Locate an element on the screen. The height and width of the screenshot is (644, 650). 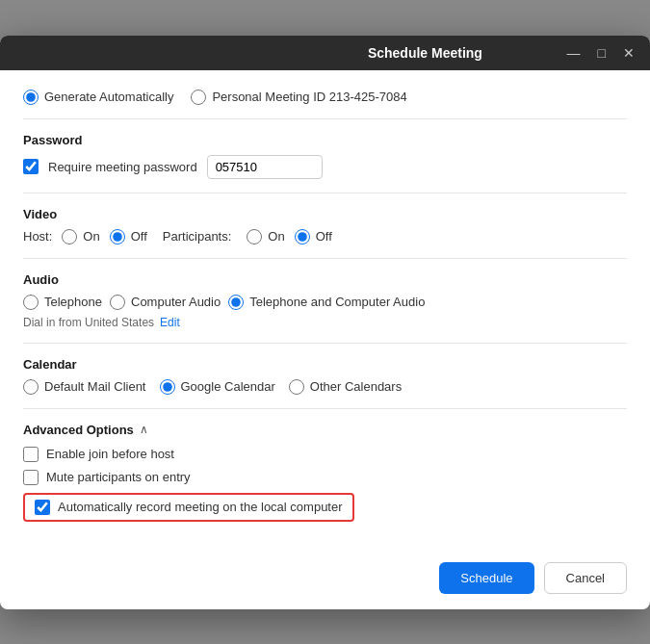
other-calendars-radio is located at coordinates (297, 387).